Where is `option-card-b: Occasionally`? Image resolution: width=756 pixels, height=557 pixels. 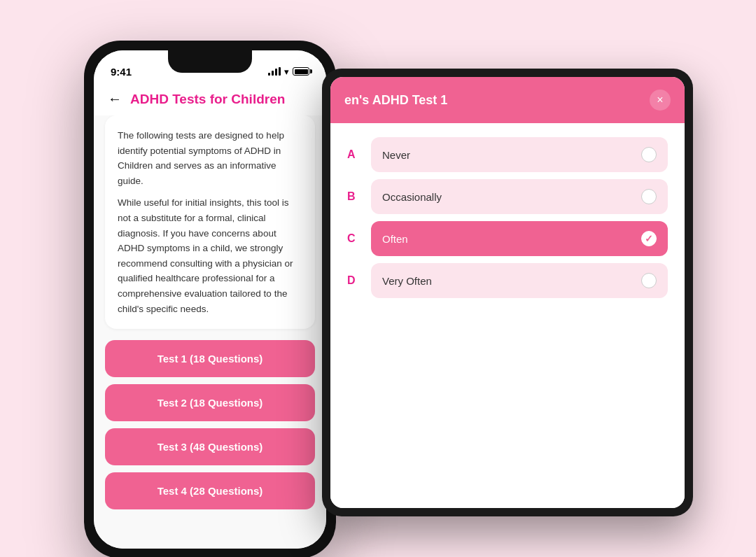
option-card-b: Occasionally is located at coordinates (519, 197).